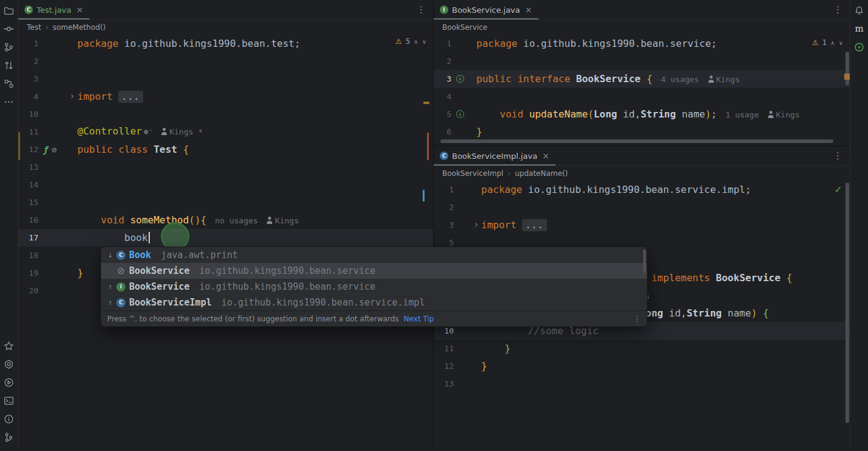 The width and height of the screenshot is (868, 451). Describe the element at coordinates (9, 65) in the screenshot. I see `pull-requests-icon` at that location.